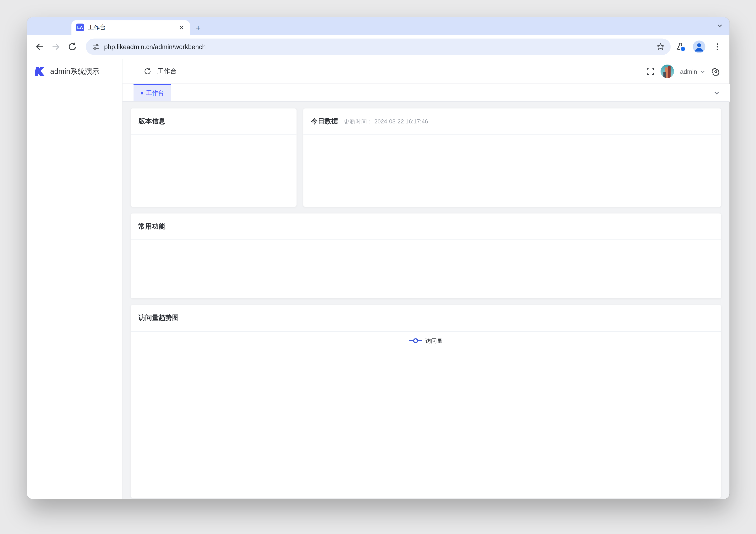 The height and width of the screenshot is (534, 756). What do you see at coordinates (152, 227) in the screenshot?
I see `quick-card-title: 常用功能` at bounding box center [152, 227].